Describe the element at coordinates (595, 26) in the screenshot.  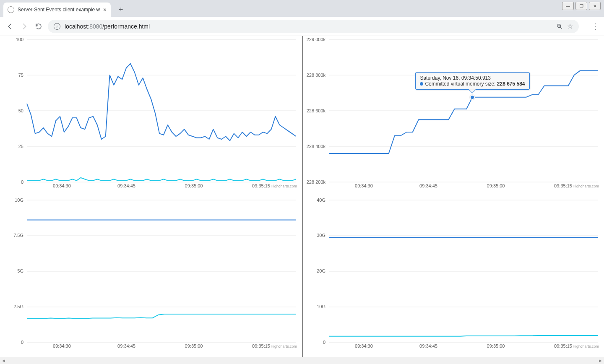
I see `menu-button: ⋮` at that location.